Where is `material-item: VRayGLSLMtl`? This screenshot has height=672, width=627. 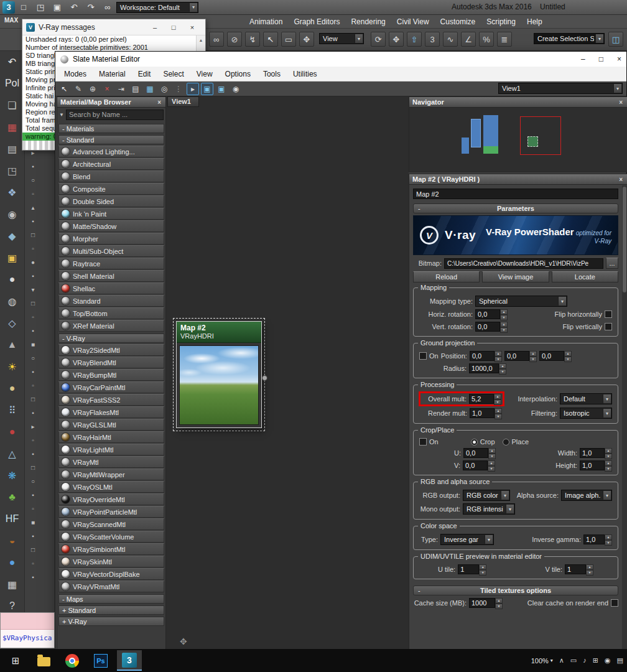 material-item: VRayGLSLMtl is located at coordinates (111, 424).